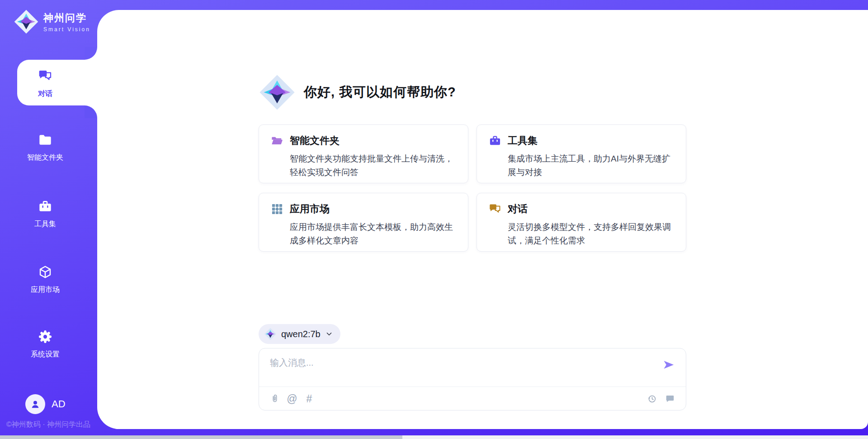 The height and width of the screenshot is (439, 868). What do you see at coordinates (45, 344) in the screenshot?
I see `sidebar-item-settings: 系统设置` at bounding box center [45, 344].